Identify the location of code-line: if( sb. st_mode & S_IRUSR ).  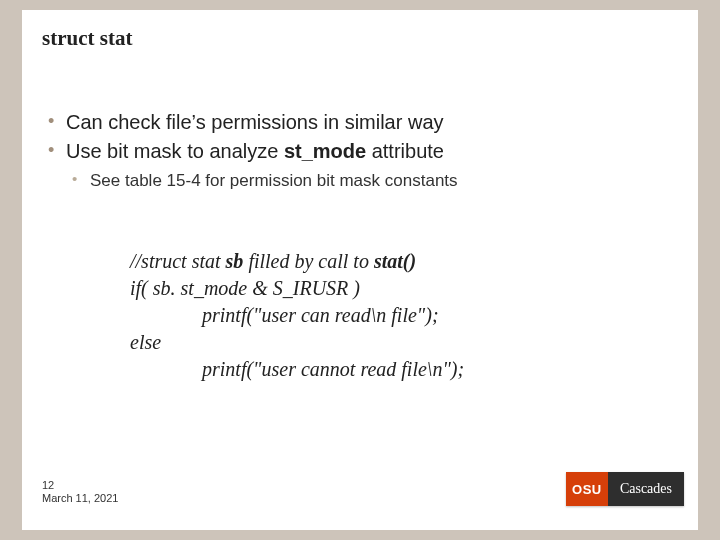
(390, 288).